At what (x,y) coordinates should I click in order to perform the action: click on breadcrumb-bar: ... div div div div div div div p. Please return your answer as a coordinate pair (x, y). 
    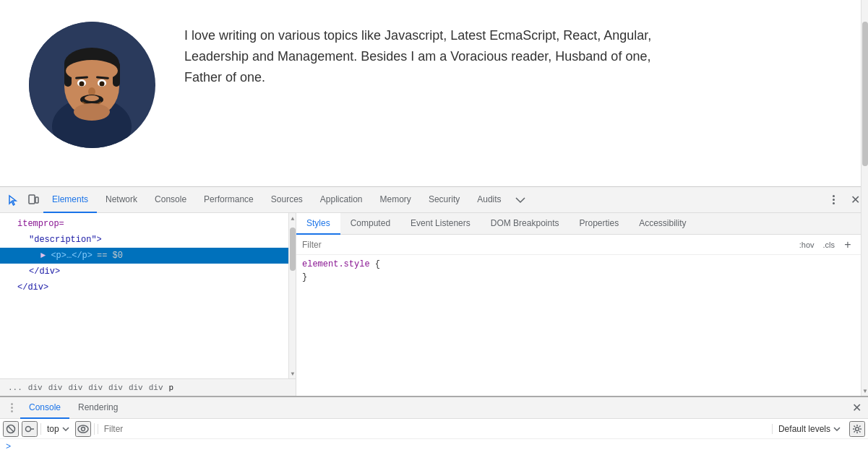
    Looking at the image, I should click on (147, 387).